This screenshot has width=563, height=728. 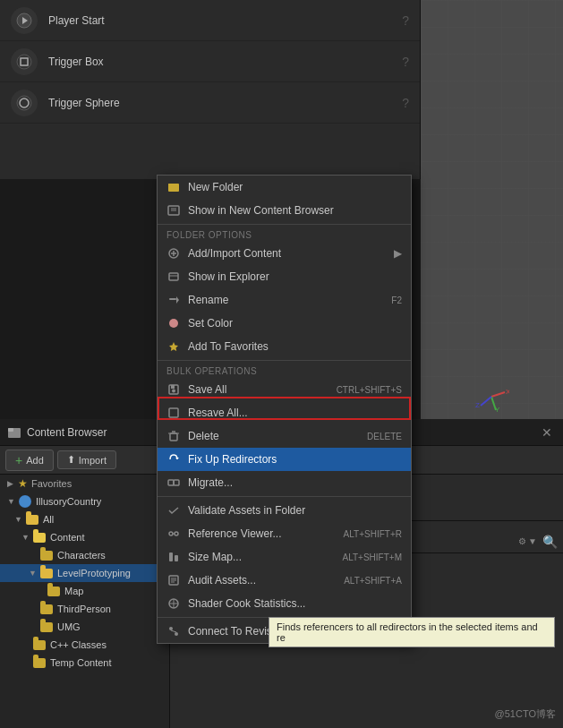 What do you see at coordinates (287, 253) in the screenshot?
I see `ctx-add-import-label: Add/Import Content` at bounding box center [287, 253].